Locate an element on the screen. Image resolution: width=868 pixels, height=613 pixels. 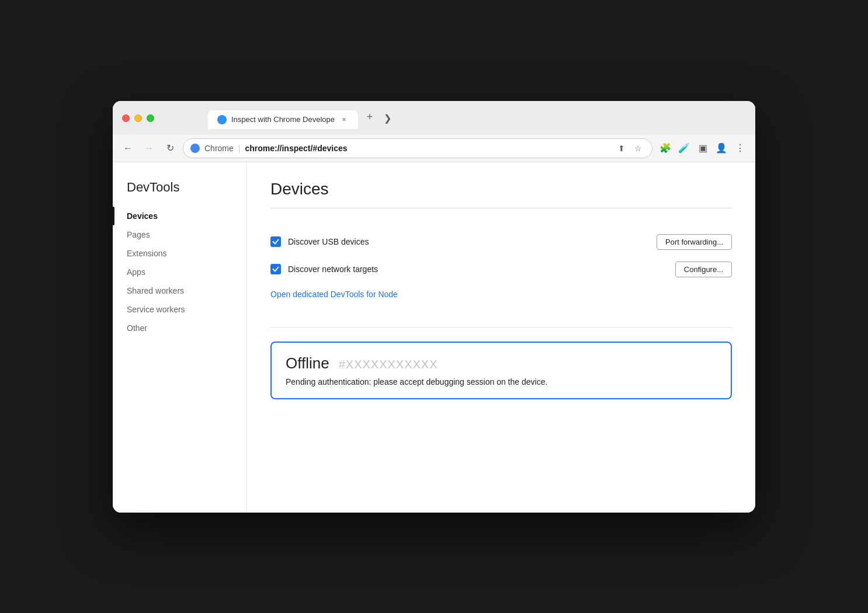
sidebar-item-other: Other is located at coordinates (180, 328).